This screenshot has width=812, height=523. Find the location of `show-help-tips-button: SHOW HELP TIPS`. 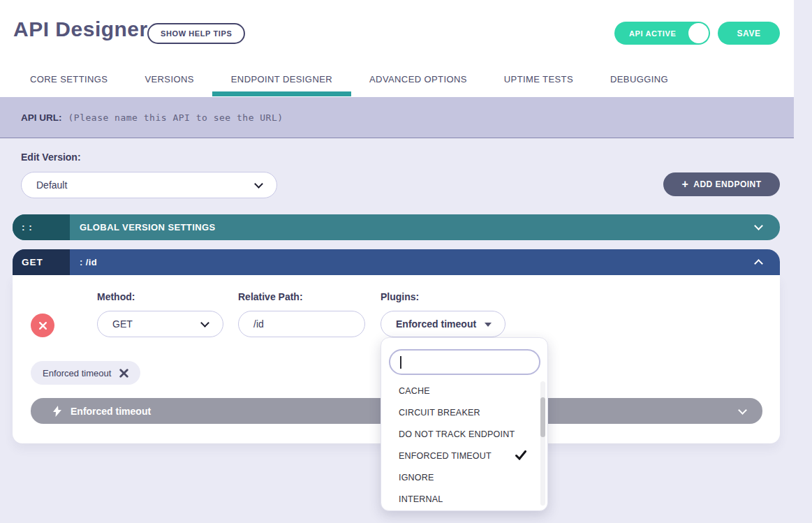

show-help-tips-button: SHOW HELP TIPS is located at coordinates (196, 34).